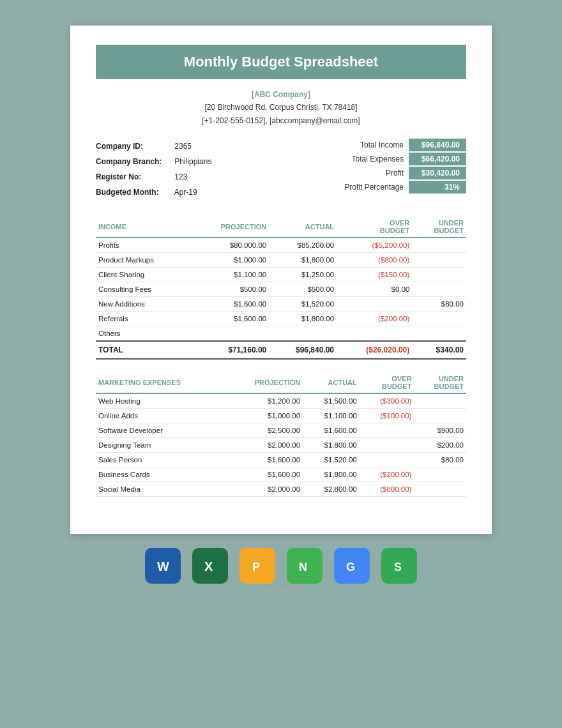  Describe the element at coordinates (264, 446) in the screenshot. I see `expense-row-projection: $2,000.00` at that location.